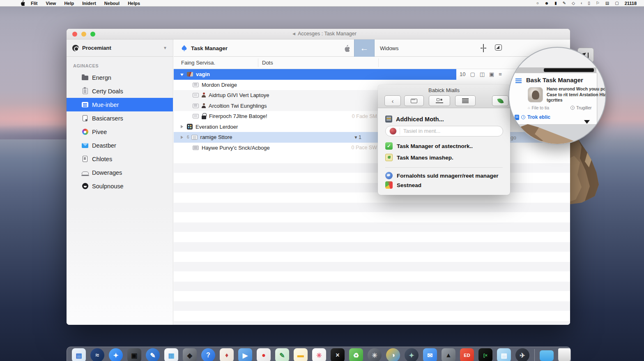 Image resolution: width=644 pixels, height=361 pixels. Describe the element at coordinates (419, 157) in the screenshot. I see `popup-item: Task Manes imashep.` at that location.